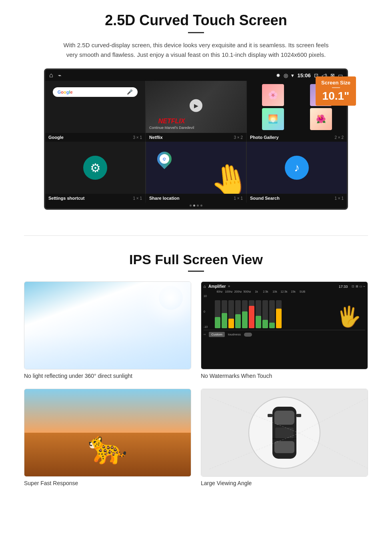 Image resolution: width=392 pixels, height=558 pixels. What do you see at coordinates (297, 168) in the screenshot?
I see `sound-thumb: ♪` at bounding box center [297, 168].